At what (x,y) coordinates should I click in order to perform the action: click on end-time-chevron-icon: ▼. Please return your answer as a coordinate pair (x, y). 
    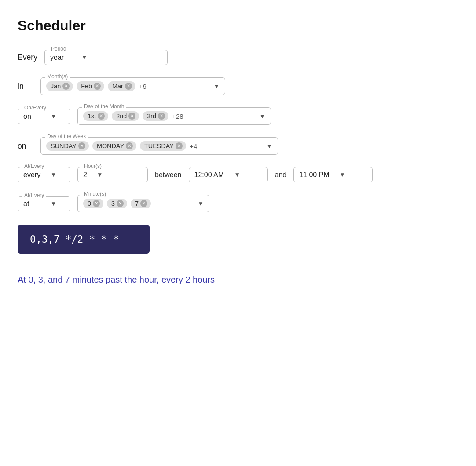
    Looking at the image, I should click on (342, 175).